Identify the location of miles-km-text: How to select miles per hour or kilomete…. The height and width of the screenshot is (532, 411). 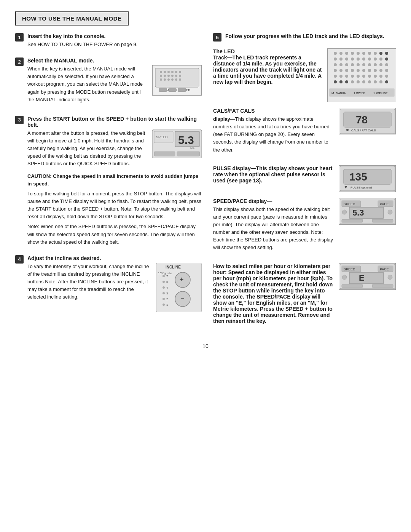
(273, 294).